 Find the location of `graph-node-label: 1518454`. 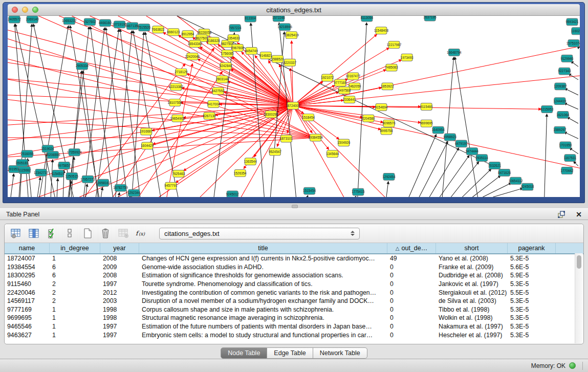

graph-node-label: 1518454 is located at coordinates (308, 118).